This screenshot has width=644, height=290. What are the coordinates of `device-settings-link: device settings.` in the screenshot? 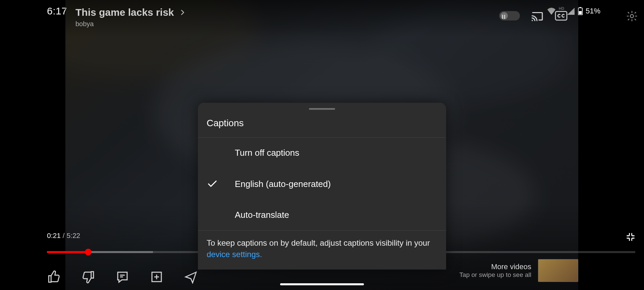 It's located at (234, 254).